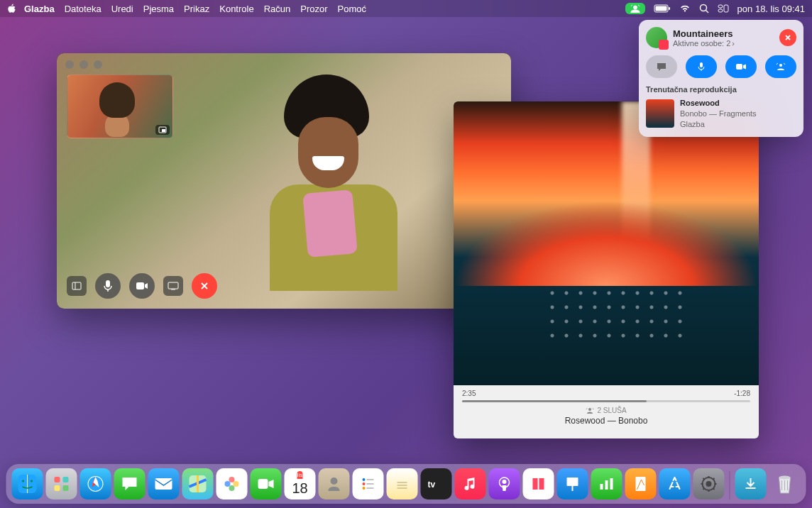 The image size is (812, 508). I want to click on player-info-bar: 2:35 -1:28 2 SLUŠA Rosewood — Bonobo, so click(606, 407).